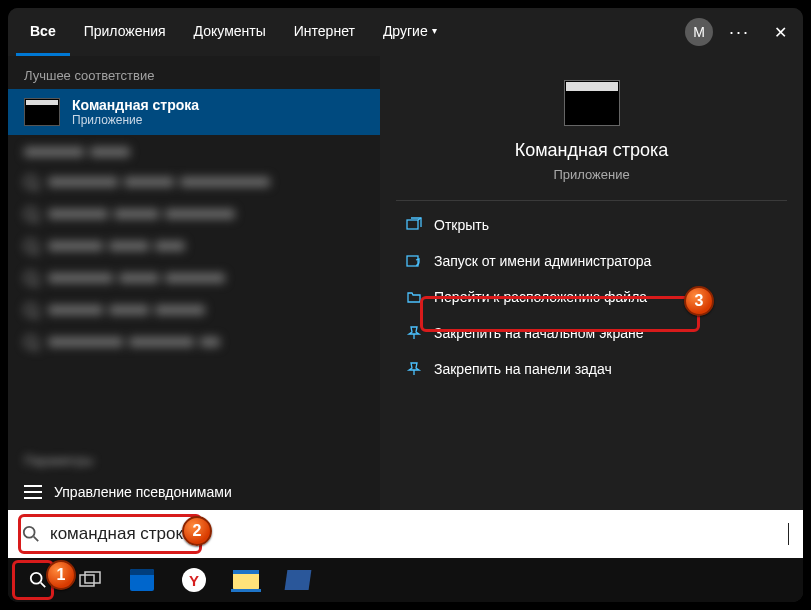  Describe the element at coordinates (592, 261) in the screenshot. I see `action-run-as-admin: Запуск от имени администратора` at that location.